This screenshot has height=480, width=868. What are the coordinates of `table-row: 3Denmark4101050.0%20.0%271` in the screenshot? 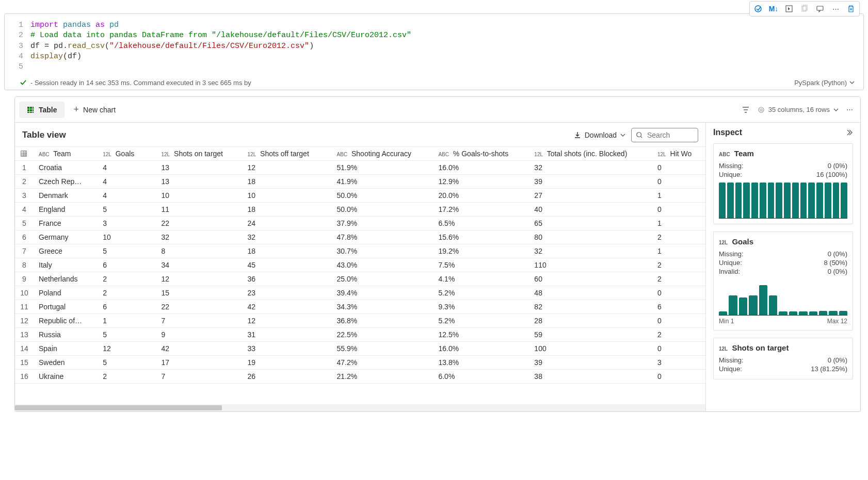 It's located at (360, 196).